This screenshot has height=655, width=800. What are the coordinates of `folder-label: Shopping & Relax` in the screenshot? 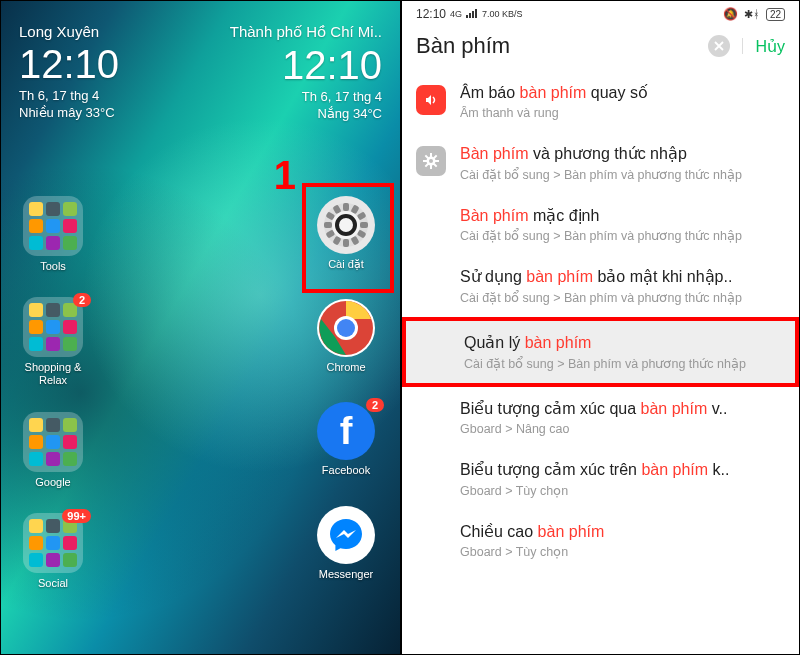 It's located at (53, 374).